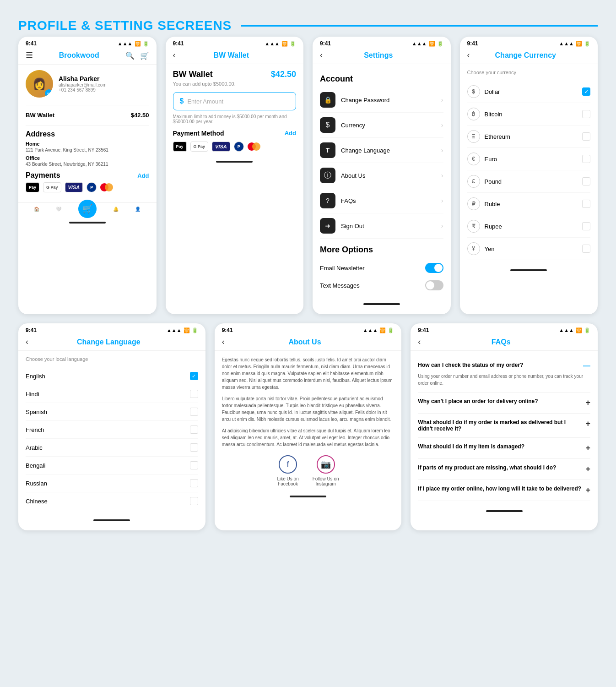  What do you see at coordinates (112, 430) in the screenshot?
I see `language-item-french: French` at bounding box center [112, 430].